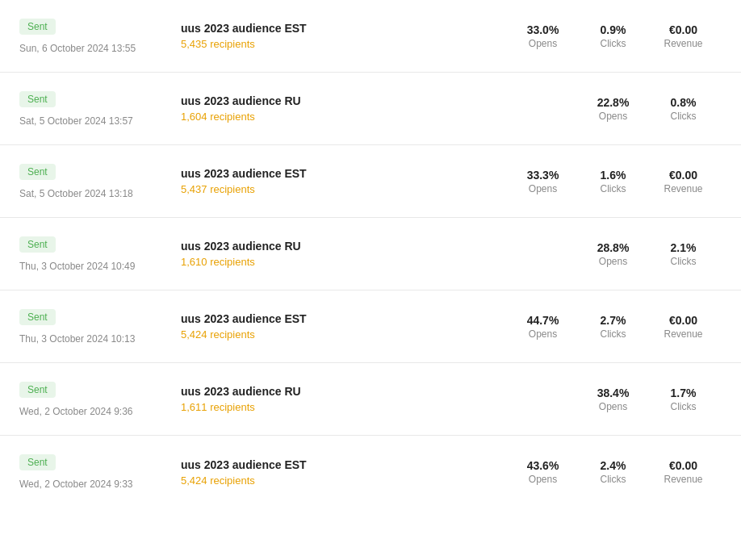  I want to click on sent-date: Thu, 3 October 2024 10:49, so click(92, 266).